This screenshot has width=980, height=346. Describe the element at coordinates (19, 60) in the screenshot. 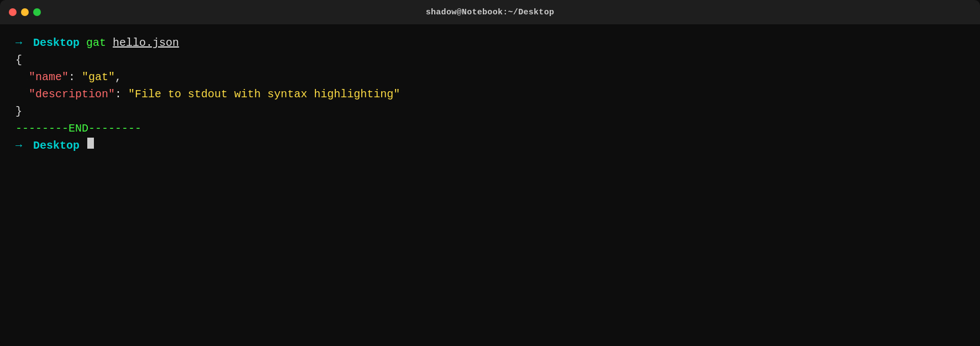

I see `open-brace: {` at that location.